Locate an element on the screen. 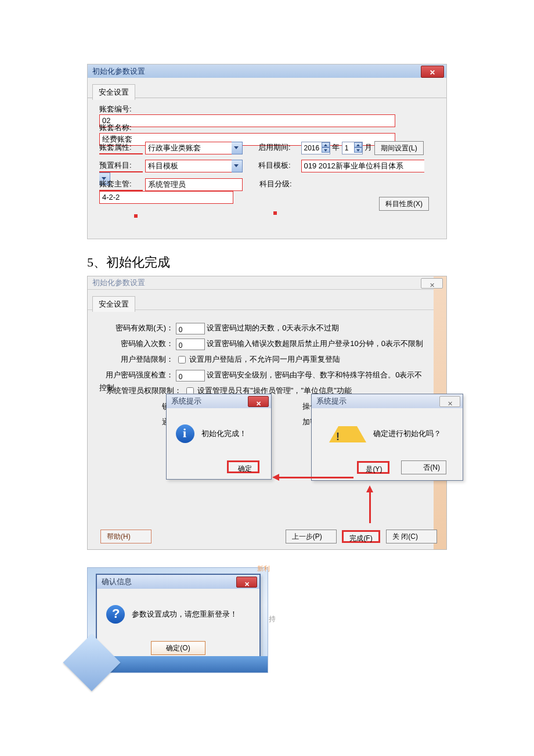 The width and height of the screenshot is (534, 756). input-admin: 系统管理员 is located at coordinates (194, 185).